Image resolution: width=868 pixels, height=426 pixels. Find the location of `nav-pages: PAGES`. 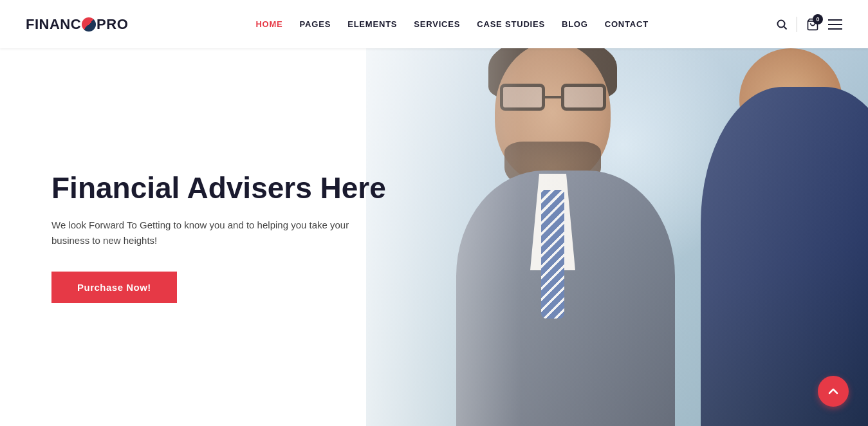

nav-pages: PAGES is located at coordinates (315, 24).